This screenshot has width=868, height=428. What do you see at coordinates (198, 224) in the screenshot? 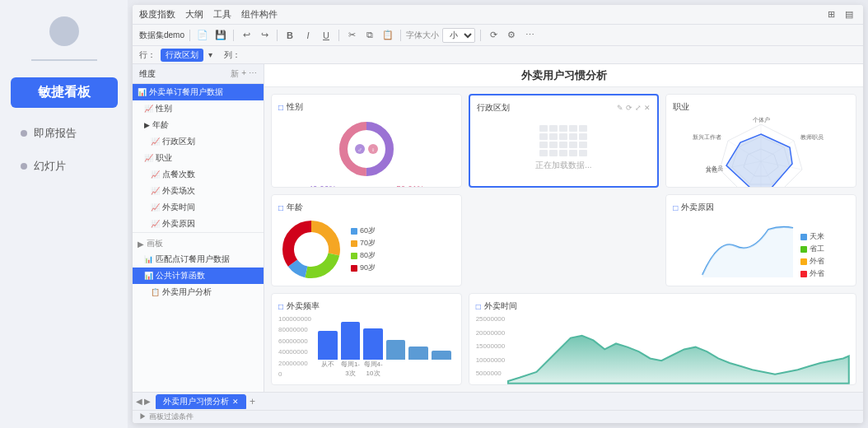
I see `tree-node-reason: 📈 外卖原因` at bounding box center [198, 224].